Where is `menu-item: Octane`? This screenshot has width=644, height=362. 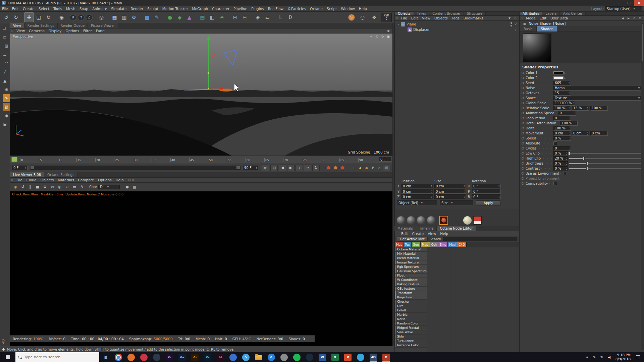 menu-item: Octane is located at coordinates (316, 9).